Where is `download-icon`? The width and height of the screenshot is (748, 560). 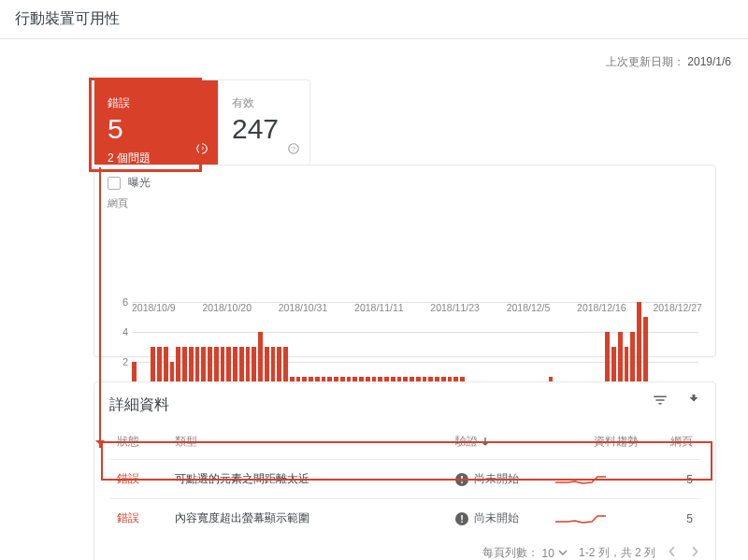
download-icon is located at coordinates (694, 400).